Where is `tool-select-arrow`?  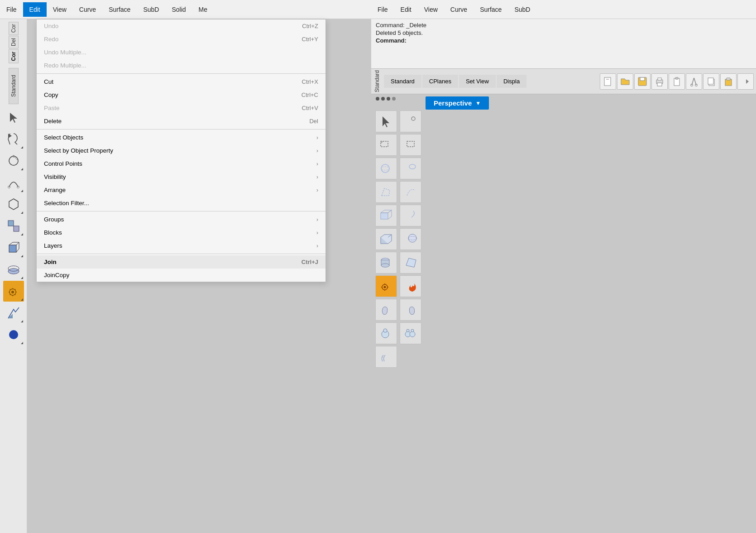 tool-select-arrow is located at coordinates (14, 117).